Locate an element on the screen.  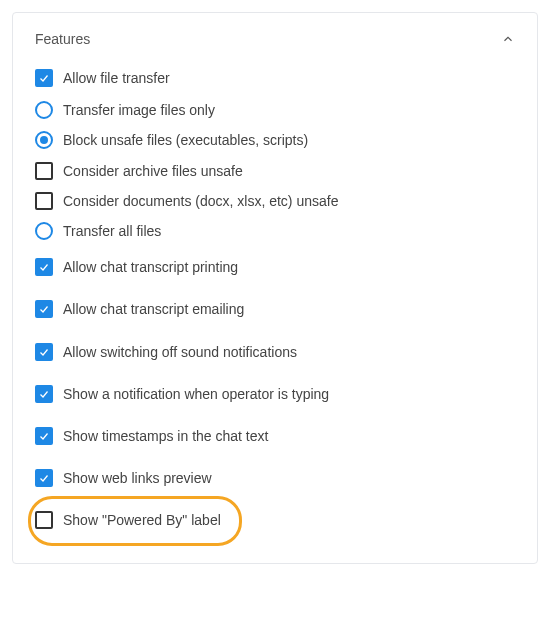
checkbox-show-timestamps is located at coordinates (44, 436).